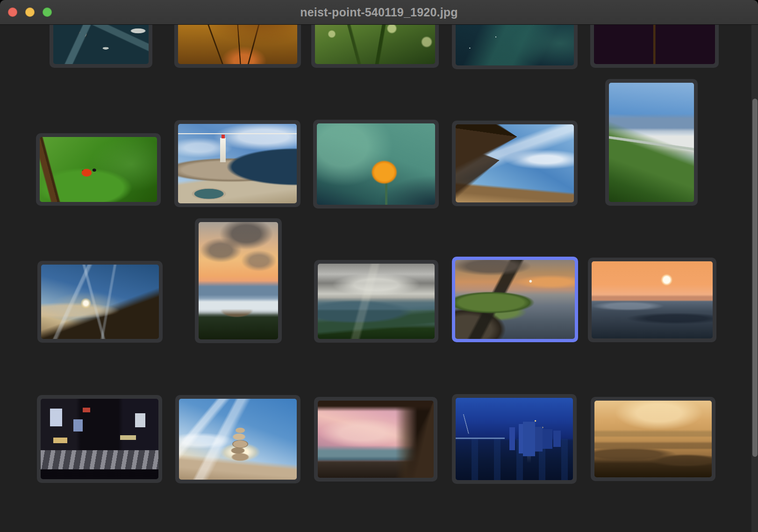 The width and height of the screenshot is (758, 532). What do you see at coordinates (30, 12) in the screenshot?
I see `traffic-lights` at bounding box center [30, 12].